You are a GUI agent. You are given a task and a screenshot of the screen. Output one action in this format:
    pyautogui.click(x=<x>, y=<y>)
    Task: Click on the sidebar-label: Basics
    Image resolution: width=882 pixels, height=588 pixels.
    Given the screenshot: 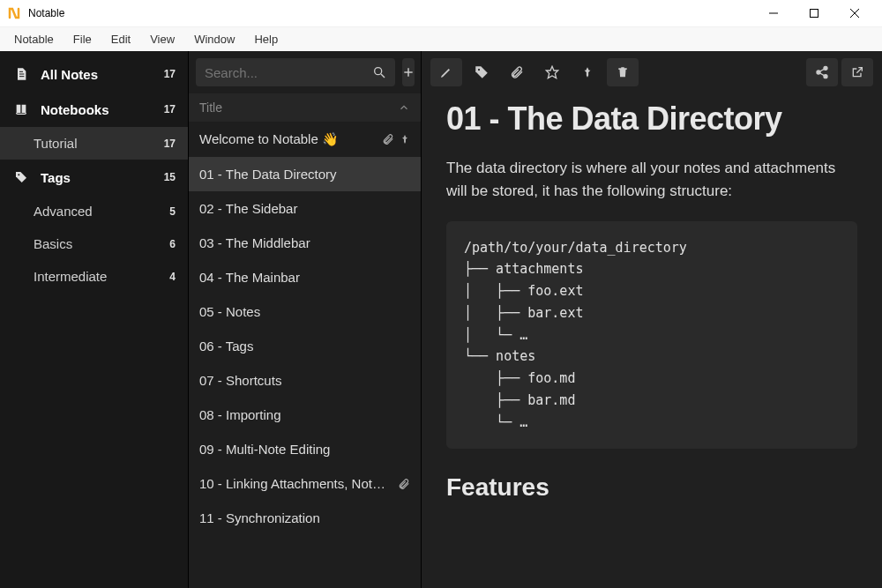 What is the action you would take?
    pyautogui.click(x=101, y=243)
    